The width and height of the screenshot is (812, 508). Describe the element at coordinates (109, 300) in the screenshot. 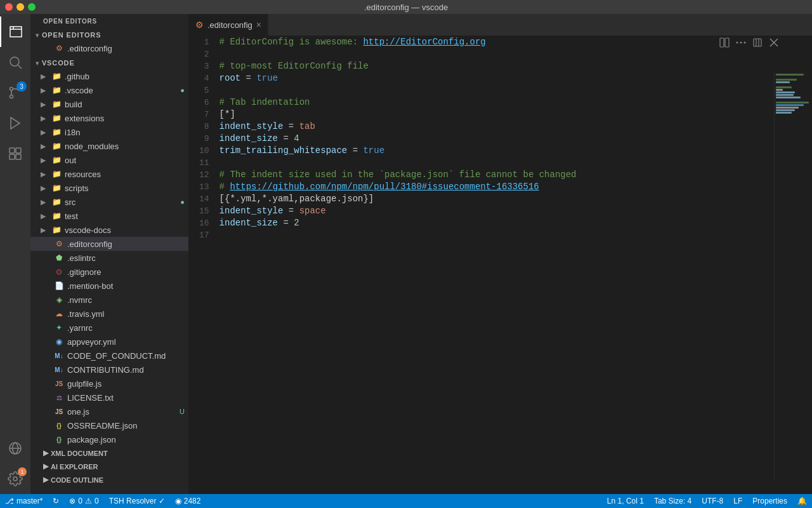

I see `file-nvmrc: ◈ .nvmrc` at that location.